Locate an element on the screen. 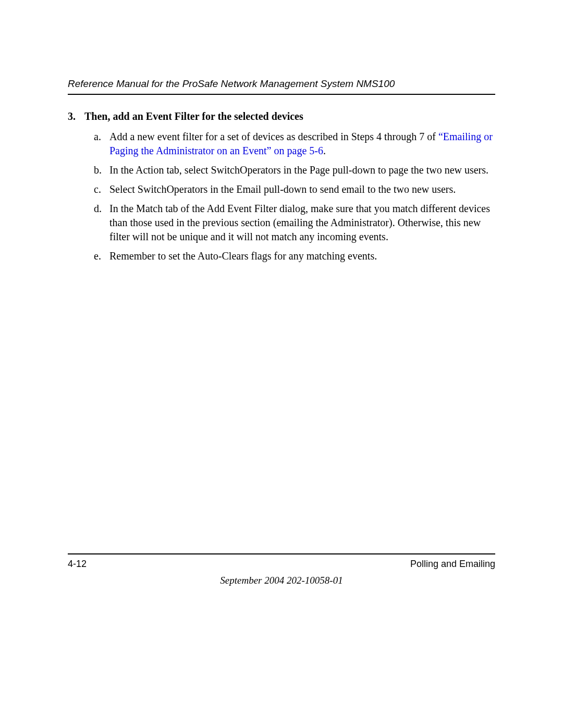  page-footer: 4-12 Polling and Emailing September 2004… is located at coordinates (282, 570).